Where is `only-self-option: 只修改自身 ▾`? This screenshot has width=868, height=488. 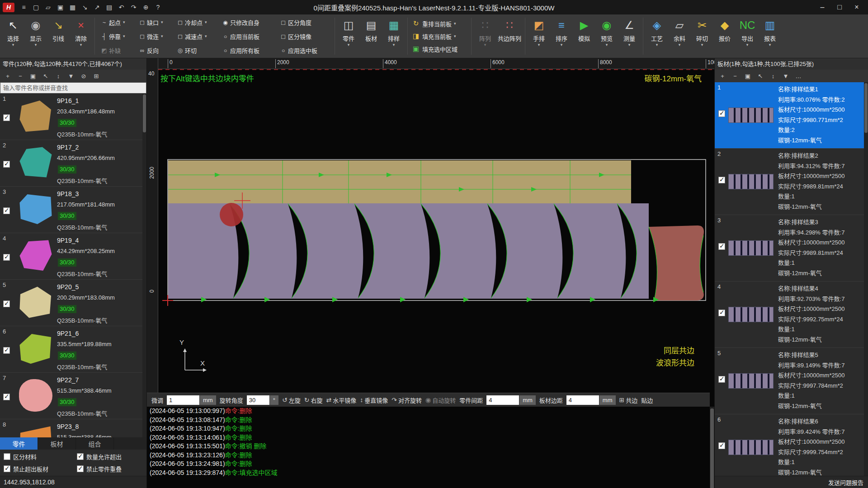 only-self-option: 只修改自身 ▾ is located at coordinates (249, 23).